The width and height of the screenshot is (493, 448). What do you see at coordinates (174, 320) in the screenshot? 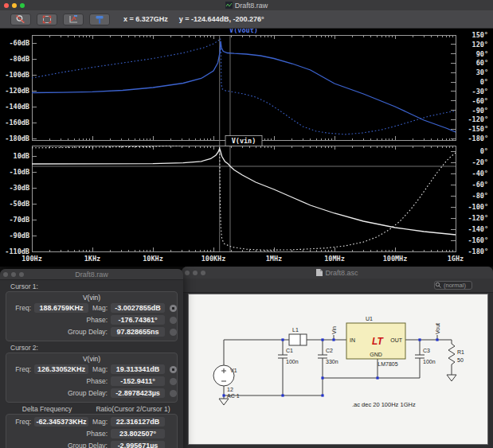
I see `cursor1-phase-radio` at bounding box center [174, 320].